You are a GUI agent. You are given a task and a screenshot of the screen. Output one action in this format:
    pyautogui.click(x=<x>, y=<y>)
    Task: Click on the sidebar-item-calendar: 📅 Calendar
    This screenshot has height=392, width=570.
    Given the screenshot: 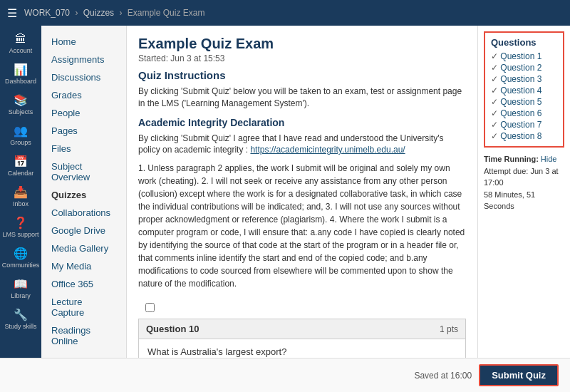 What is the action you would take?
    pyautogui.click(x=21, y=165)
    